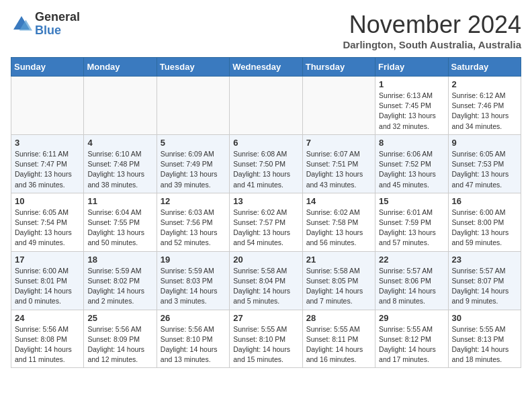 The height and width of the screenshot is (411, 532). I want to click on day-number: 25, so click(120, 318).